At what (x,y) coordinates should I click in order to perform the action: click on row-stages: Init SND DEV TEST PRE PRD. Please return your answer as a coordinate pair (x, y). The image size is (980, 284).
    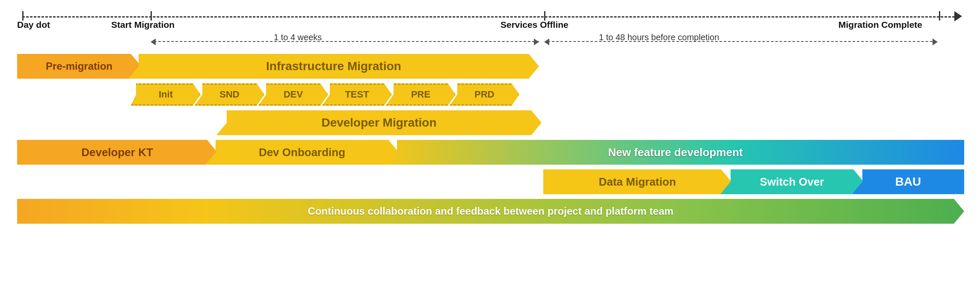
    Looking at the image, I should click on (490, 95).